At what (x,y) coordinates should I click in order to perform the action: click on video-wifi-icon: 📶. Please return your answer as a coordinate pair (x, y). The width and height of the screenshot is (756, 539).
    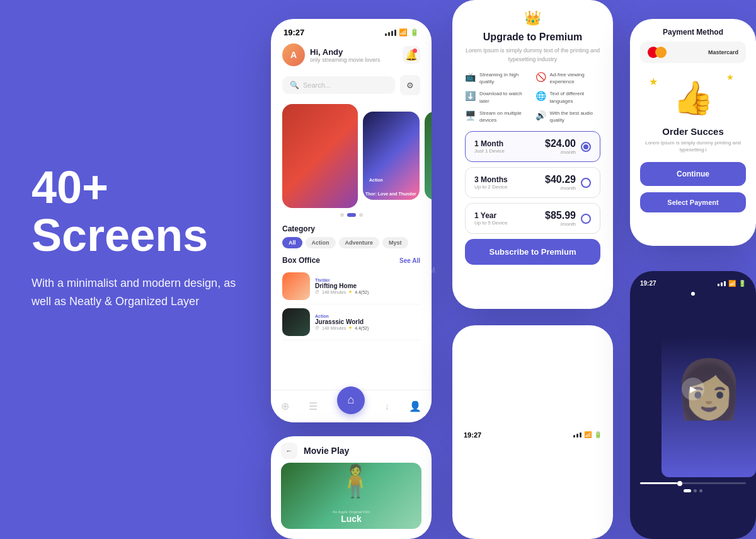
    Looking at the image, I should click on (732, 284).